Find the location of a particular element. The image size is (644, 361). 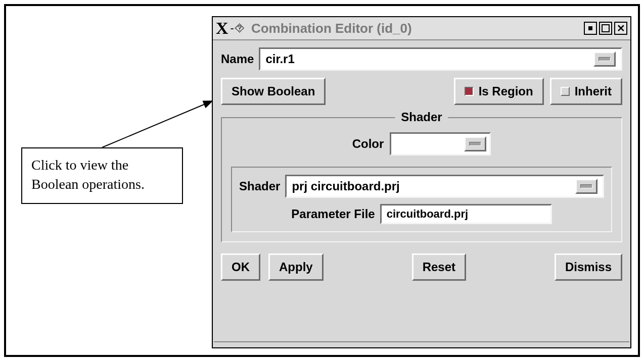

color-label: Color is located at coordinates (368, 144).